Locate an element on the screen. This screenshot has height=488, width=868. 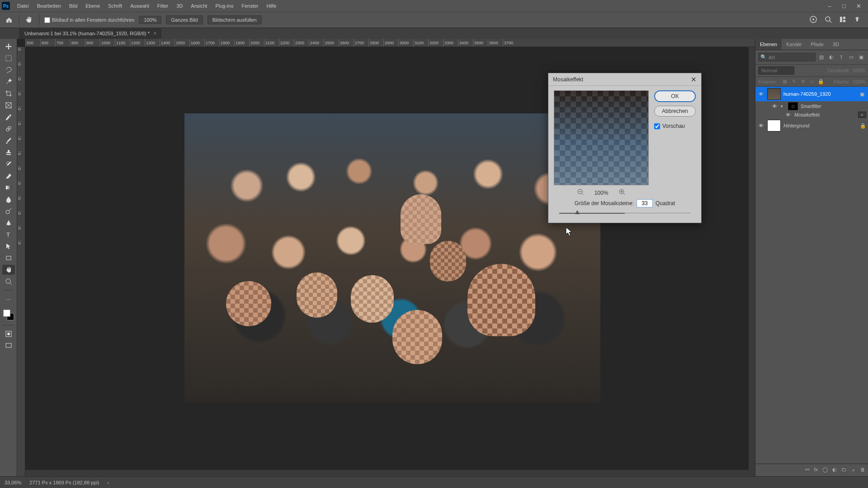
menu-filter: Filter is located at coordinates (163, 6).